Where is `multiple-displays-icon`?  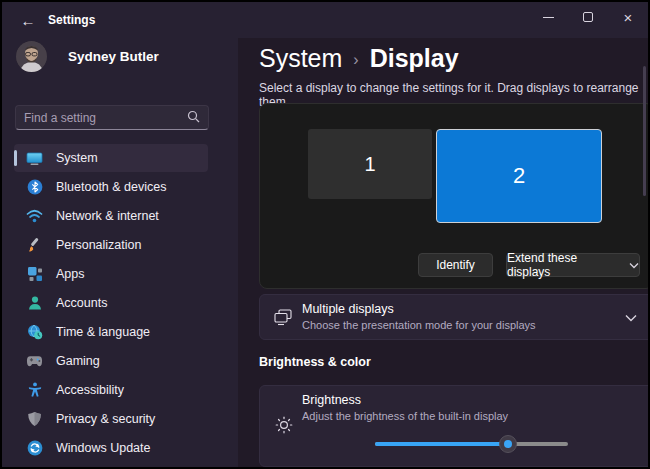 multiple-displays-icon is located at coordinates (283, 317).